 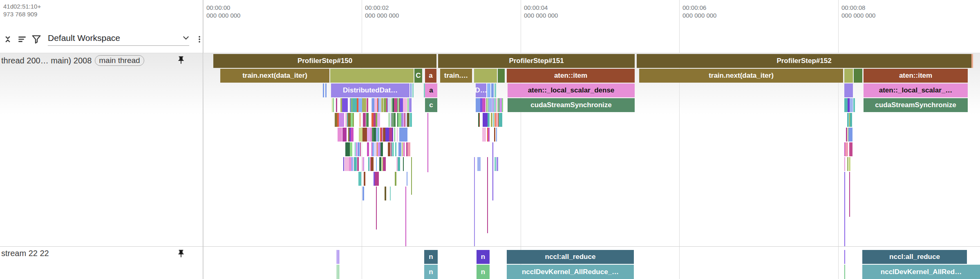 I want to click on slice: ncclDevKernel_AllRed…, so click(x=921, y=272).